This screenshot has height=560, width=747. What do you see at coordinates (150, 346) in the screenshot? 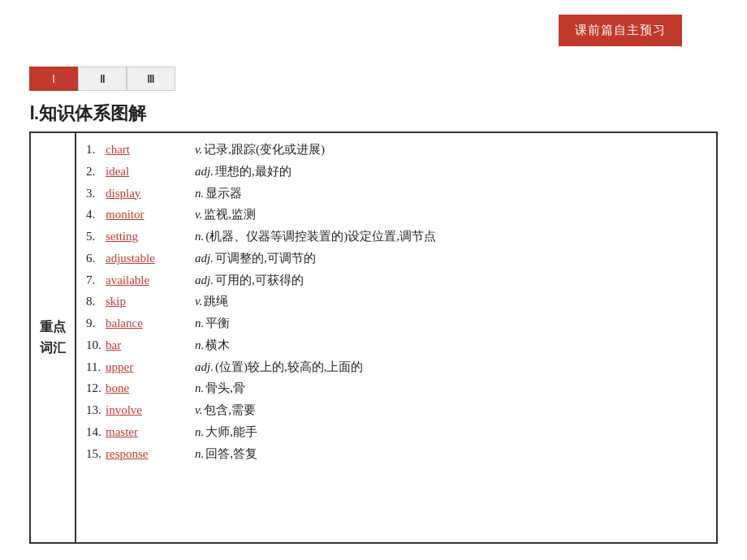
I see `vocab-word: bar` at bounding box center [150, 346].